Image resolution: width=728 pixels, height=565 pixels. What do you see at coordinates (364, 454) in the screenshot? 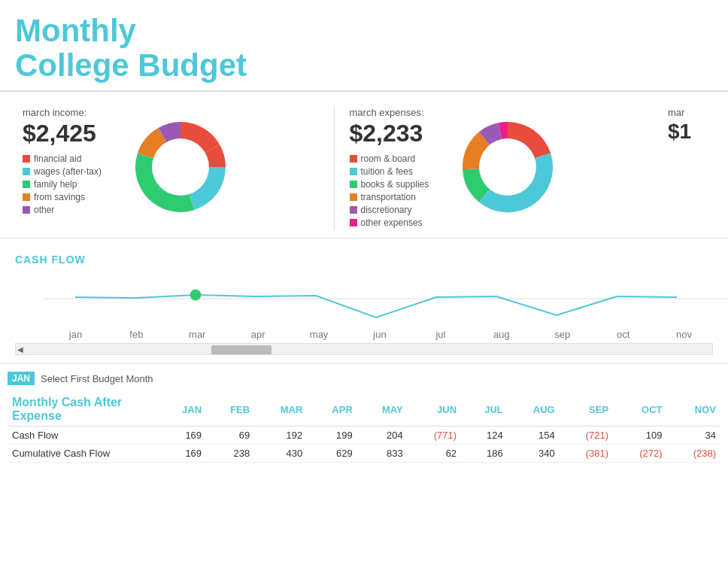
I see `table-row: Cumulative Cash Flow 169 238 430 629 833…` at bounding box center [364, 454].